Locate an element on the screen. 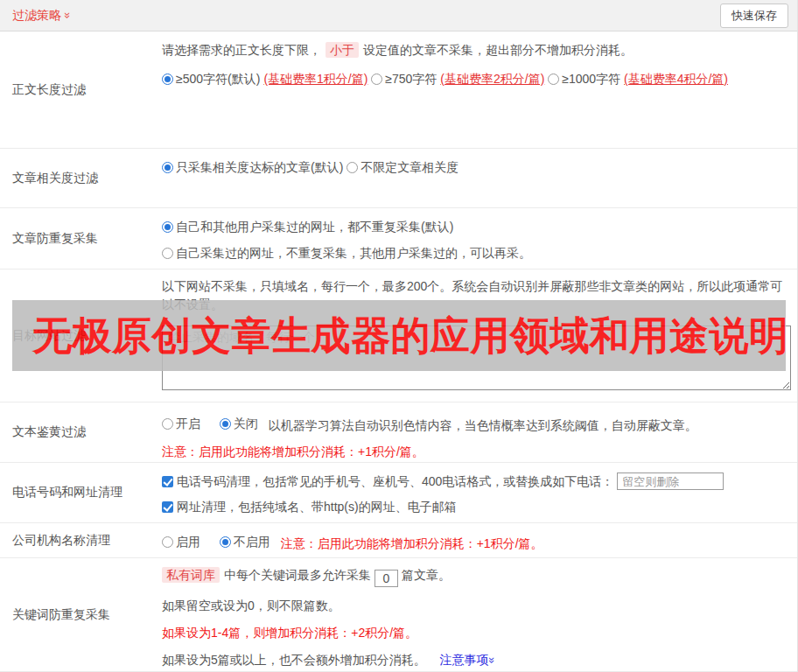 This screenshot has width=798, height=672. row-label: 电话号码和网址清理 is located at coordinates (80, 493).